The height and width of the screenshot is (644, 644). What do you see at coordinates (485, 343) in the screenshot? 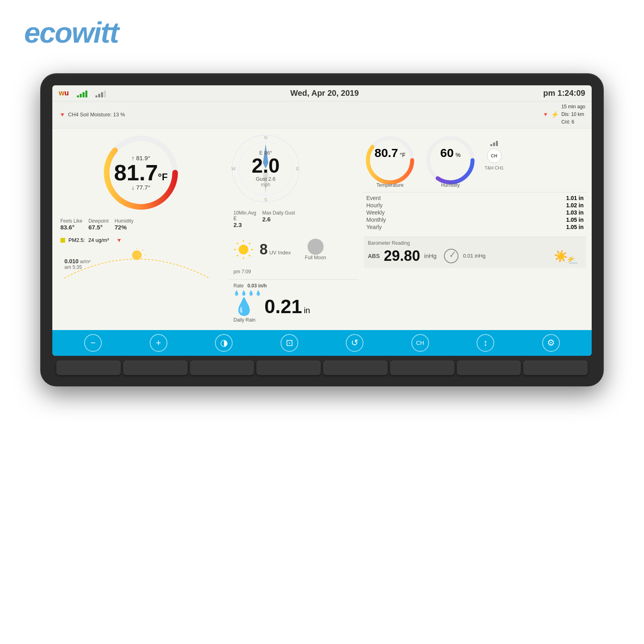
I see `toolbar-btn-sort: ↕` at bounding box center [485, 343].